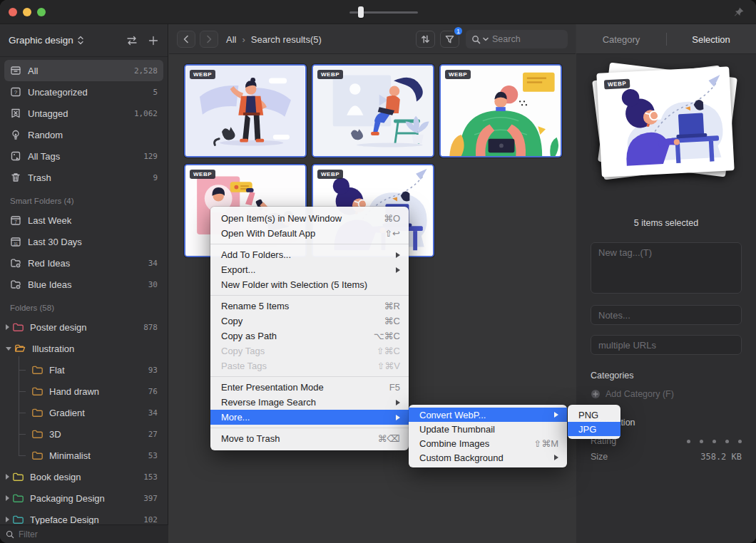 Image resolution: width=756 pixels, height=543 pixels. What do you see at coordinates (84, 477) in the screenshot?
I see `sidebar-folder-book-design: Book design 153` at bounding box center [84, 477].